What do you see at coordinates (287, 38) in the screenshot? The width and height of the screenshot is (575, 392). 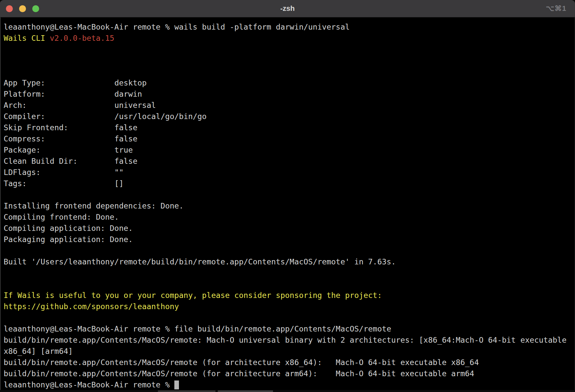 I see `terminal-line: Wails CLI v2.0.0-beta.15` at bounding box center [287, 38].